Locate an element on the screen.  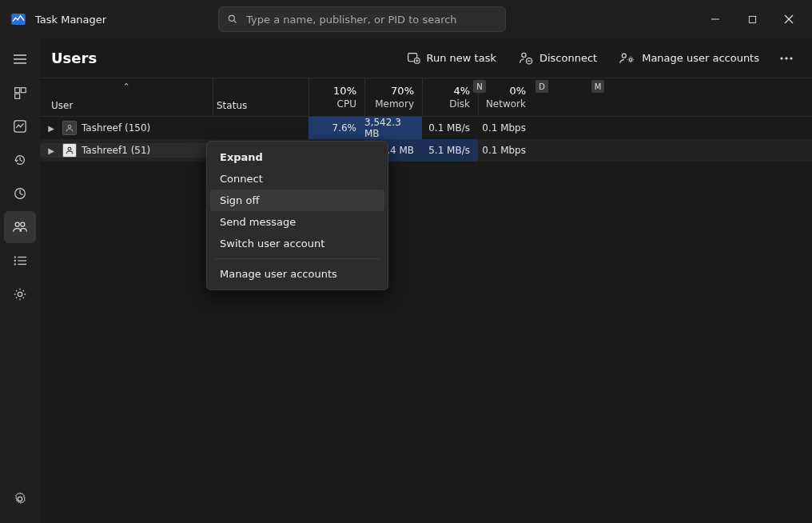
column-extra-d: D is located at coordinates (562, 98).